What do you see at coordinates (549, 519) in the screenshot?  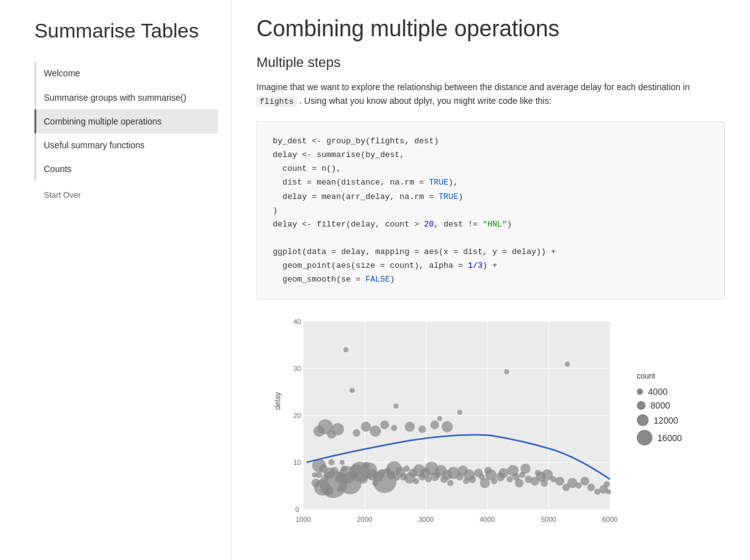 I see `x-tick-5: 5000` at bounding box center [549, 519].